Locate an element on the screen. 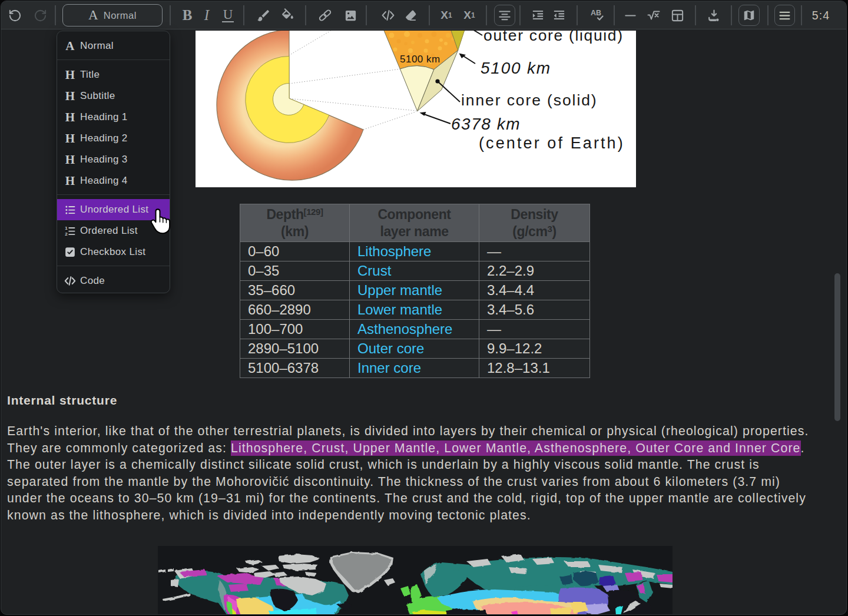 This screenshot has height=616, width=848. svg-text: AB is located at coordinates (596, 13).